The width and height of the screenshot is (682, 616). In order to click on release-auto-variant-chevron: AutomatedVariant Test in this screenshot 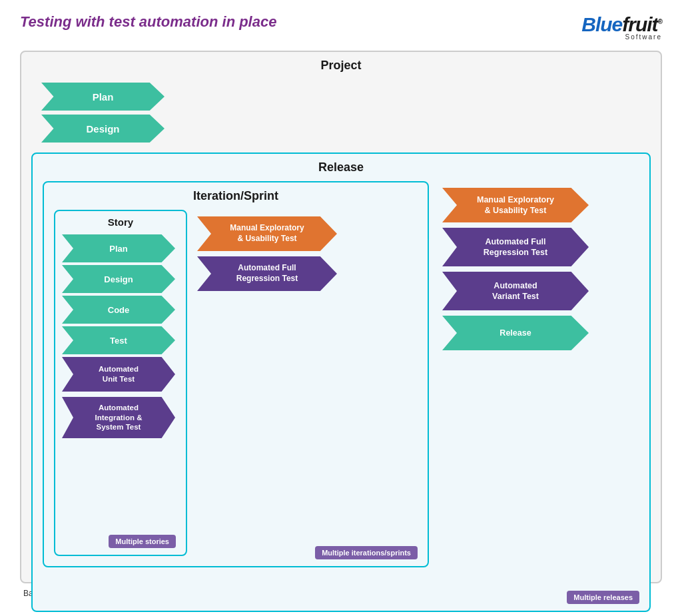, I will do `click(515, 291)`.